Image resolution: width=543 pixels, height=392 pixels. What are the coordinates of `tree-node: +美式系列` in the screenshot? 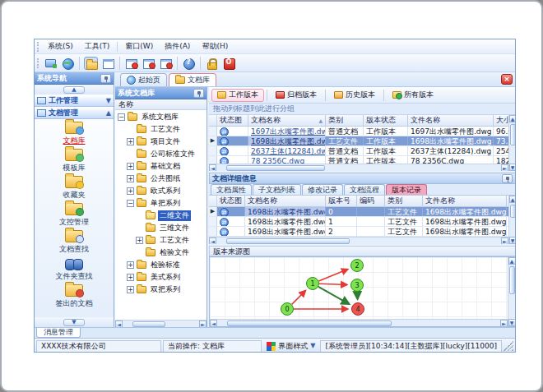 It's located at (161, 278).